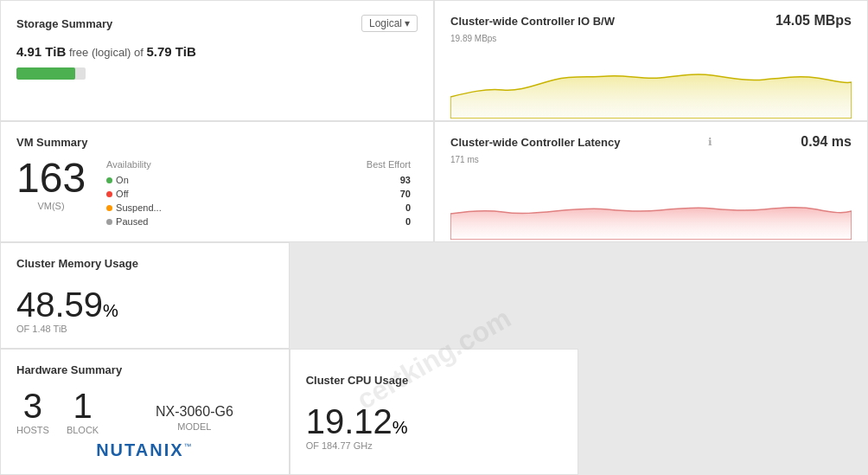  What do you see at coordinates (434, 412) in the screenshot?
I see `cpu-card: Cluster CPU Usage 19.12% OF 184.77 GHz` at bounding box center [434, 412].